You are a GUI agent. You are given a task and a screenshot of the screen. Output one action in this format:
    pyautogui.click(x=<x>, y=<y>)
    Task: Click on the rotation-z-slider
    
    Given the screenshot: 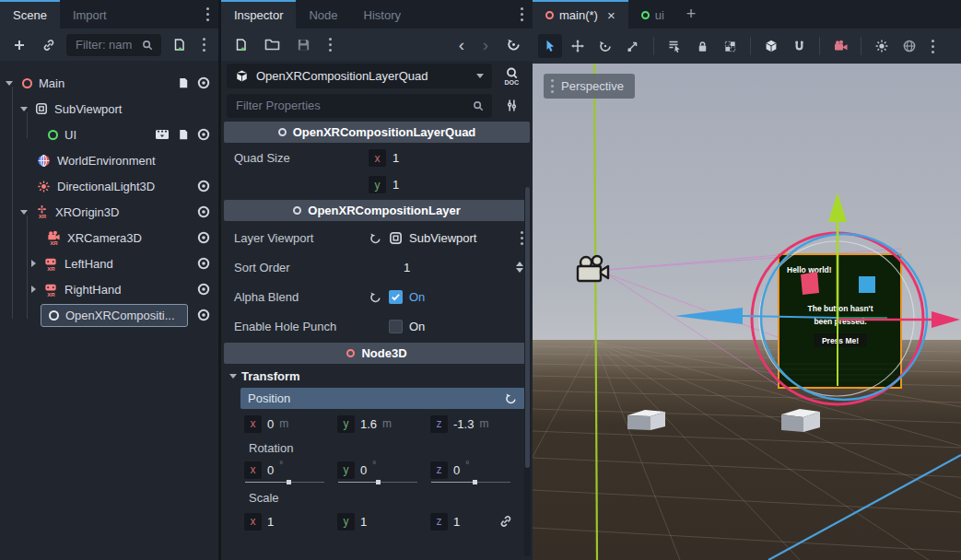 What is the action you would take?
    pyautogui.click(x=471, y=483)
    